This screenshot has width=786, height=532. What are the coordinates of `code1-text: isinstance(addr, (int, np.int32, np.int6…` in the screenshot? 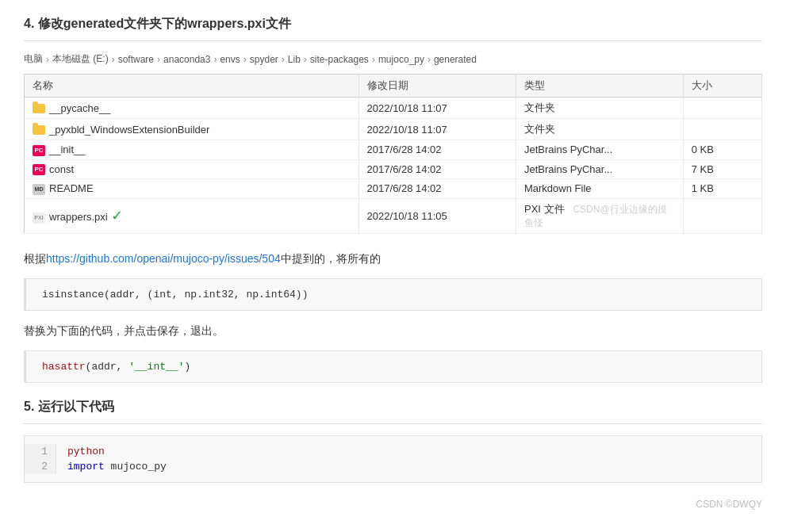 It's located at (174, 295).